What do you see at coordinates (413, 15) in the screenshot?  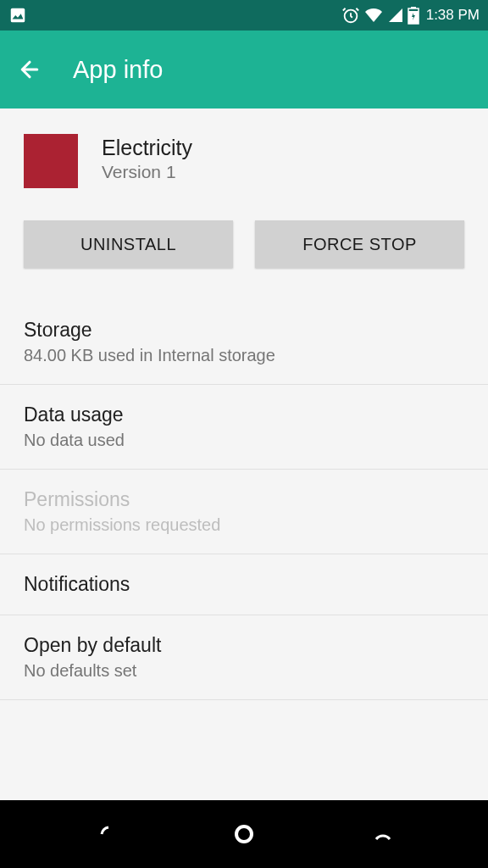 I see `battery-icon` at bounding box center [413, 15].